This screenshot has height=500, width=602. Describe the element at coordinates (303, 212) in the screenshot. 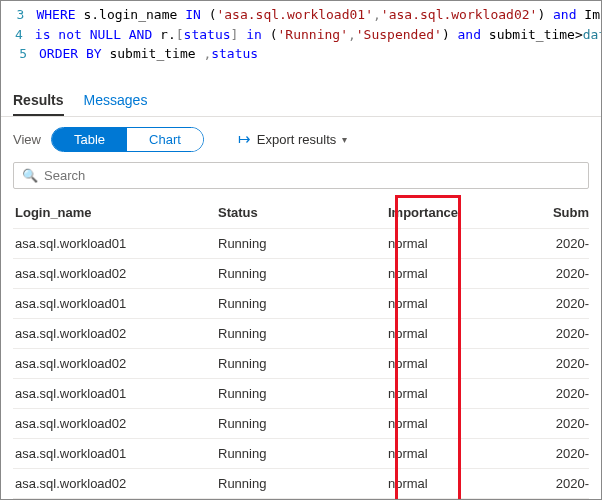

I see `header-status: Status` at that location.